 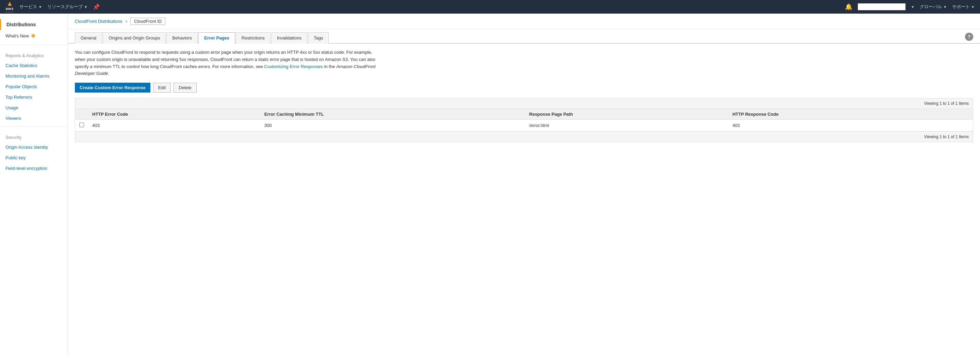 What do you see at coordinates (849, 7) in the screenshot?
I see `notifications-bell-icon: 🔔` at bounding box center [849, 7].